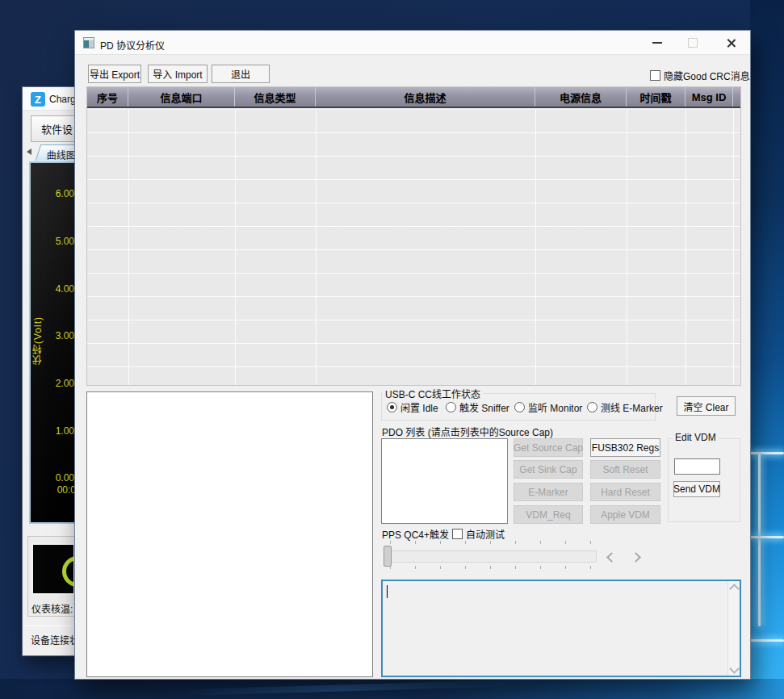  I want to click on edit-vdm-groupbox-border, so click(704, 480).